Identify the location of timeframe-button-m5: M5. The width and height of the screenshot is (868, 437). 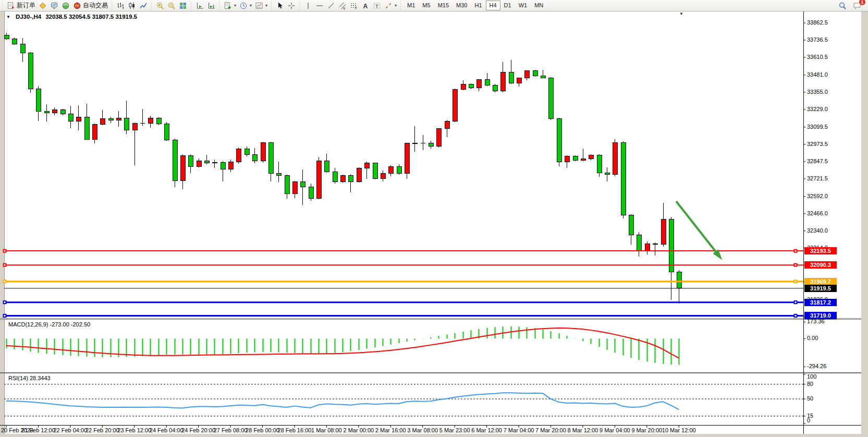
(426, 5).